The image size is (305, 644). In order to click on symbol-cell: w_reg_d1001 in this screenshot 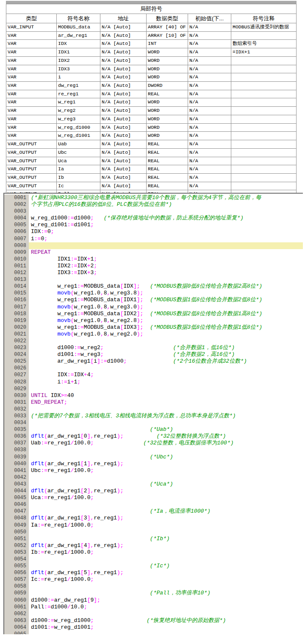, I will do `click(79, 136)`.